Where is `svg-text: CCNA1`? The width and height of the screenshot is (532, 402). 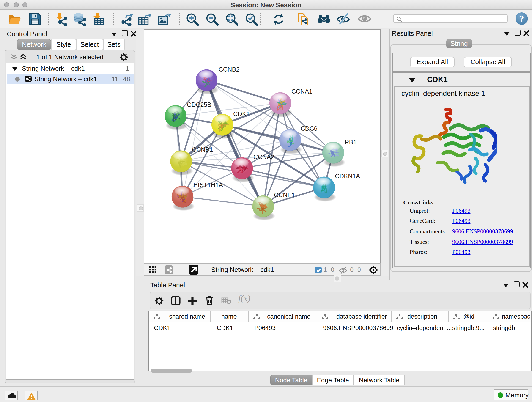 svg-text: CCNA1 is located at coordinates (302, 91).